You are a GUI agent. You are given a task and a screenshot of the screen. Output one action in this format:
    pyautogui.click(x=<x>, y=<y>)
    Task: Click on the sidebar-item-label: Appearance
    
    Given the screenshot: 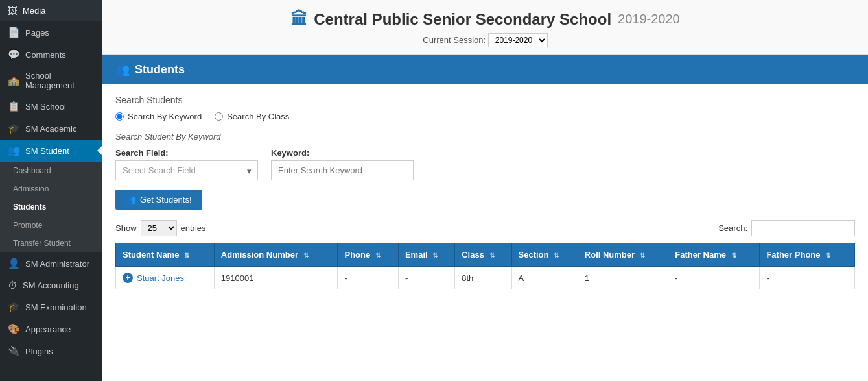 What is the action you would take?
    pyautogui.click(x=48, y=330)
    